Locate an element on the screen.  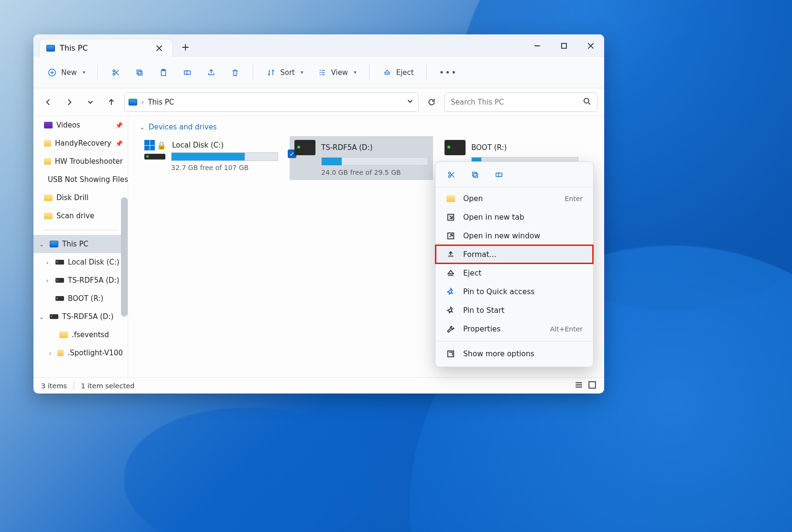
nav-row: › This PC is located at coordinates (319, 102).